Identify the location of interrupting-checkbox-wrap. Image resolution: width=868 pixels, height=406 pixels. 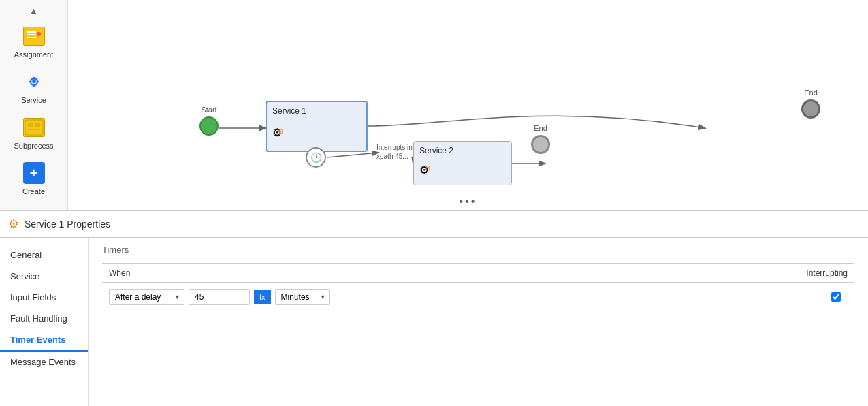
(783, 297).